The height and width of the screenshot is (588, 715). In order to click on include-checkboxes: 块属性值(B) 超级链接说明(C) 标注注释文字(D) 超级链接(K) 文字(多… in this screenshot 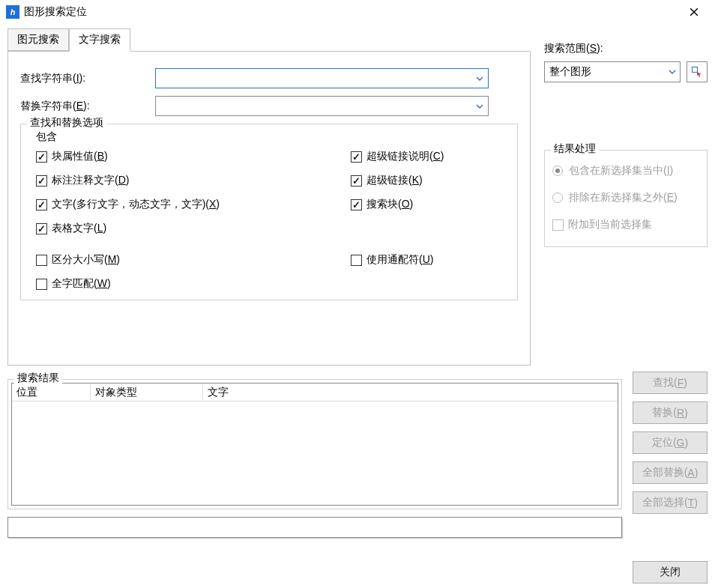, I will do `click(272, 193)`.